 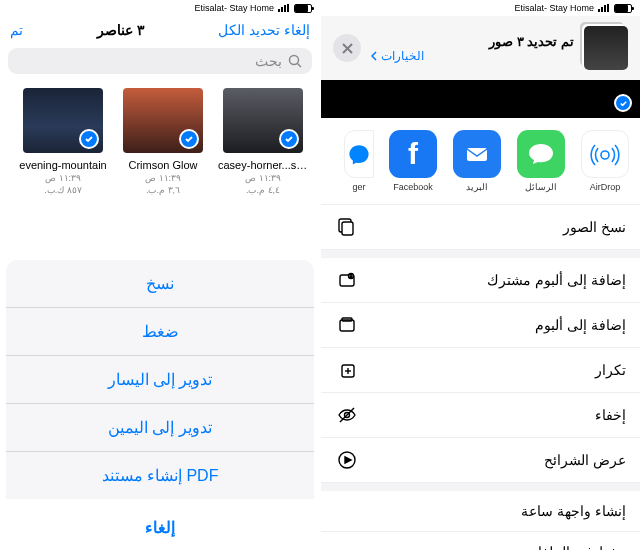 What do you see at coordinates (480, 326) in the screenshot?
I see `action-add-album: إضافة إلى ألبوم` at bounding box center [480, 326].